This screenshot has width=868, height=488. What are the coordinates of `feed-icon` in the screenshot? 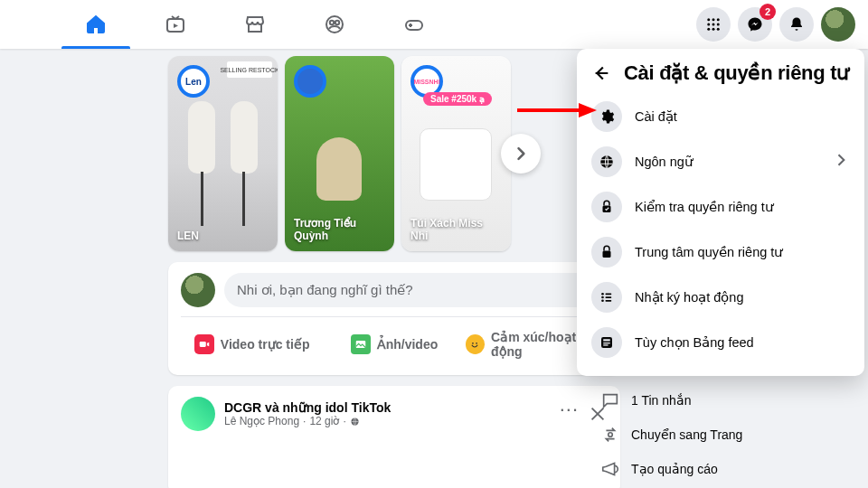 It's located at (607, 343).